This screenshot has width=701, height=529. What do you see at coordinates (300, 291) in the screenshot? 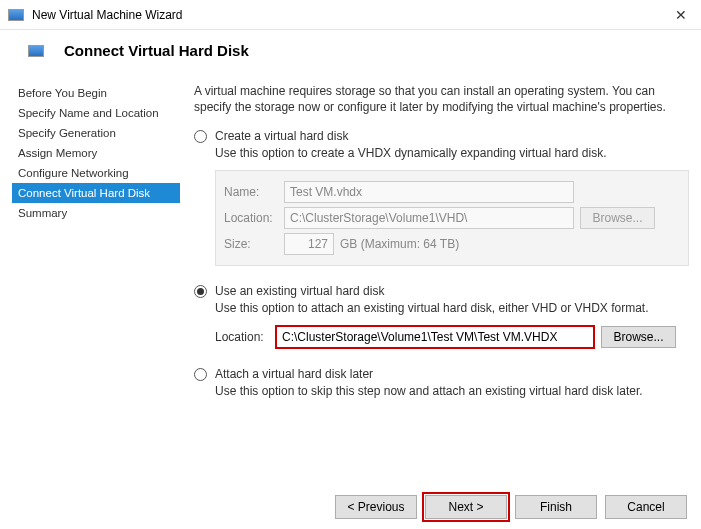
I see `radio-existing-label: Use an existing virtual hard disk` at bounding box center [300, 291].